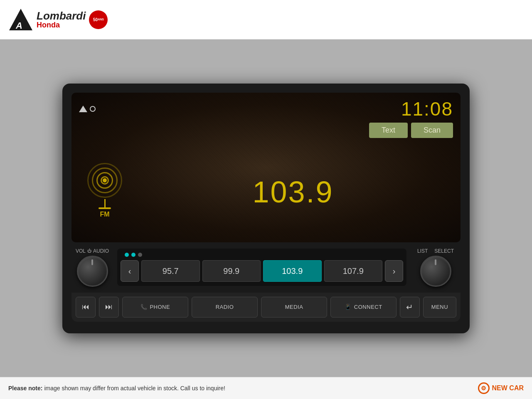 Image resolution: width=532 pixels, height=399 pixels. I want to click on power-circle: ⏻, so click(89, 251).